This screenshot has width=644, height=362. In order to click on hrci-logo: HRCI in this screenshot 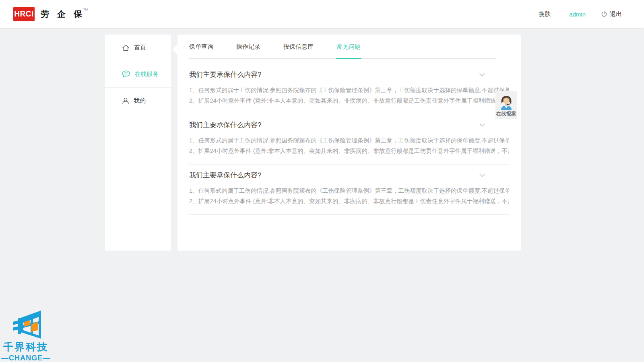, I will do `click(24, 14)`.